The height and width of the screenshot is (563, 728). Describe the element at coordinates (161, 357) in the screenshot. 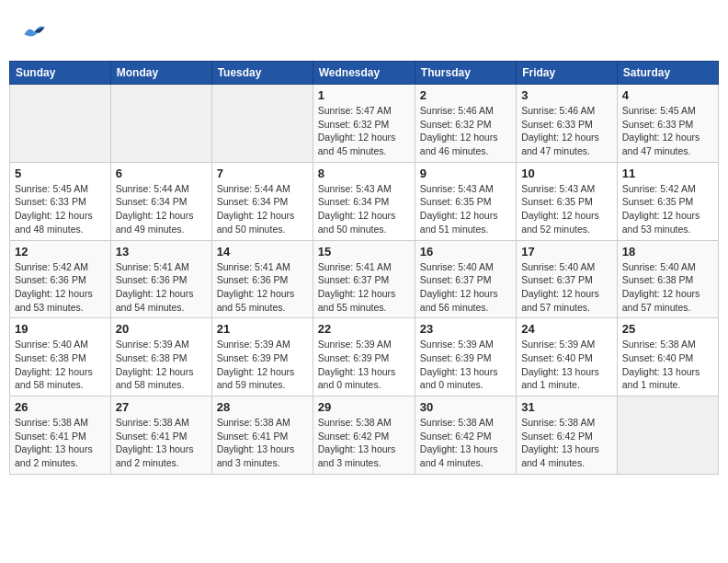

I see `day-cell: 20Sunrise: 5:39 AMSunset: 6:38 PMDayligh…` at that location.